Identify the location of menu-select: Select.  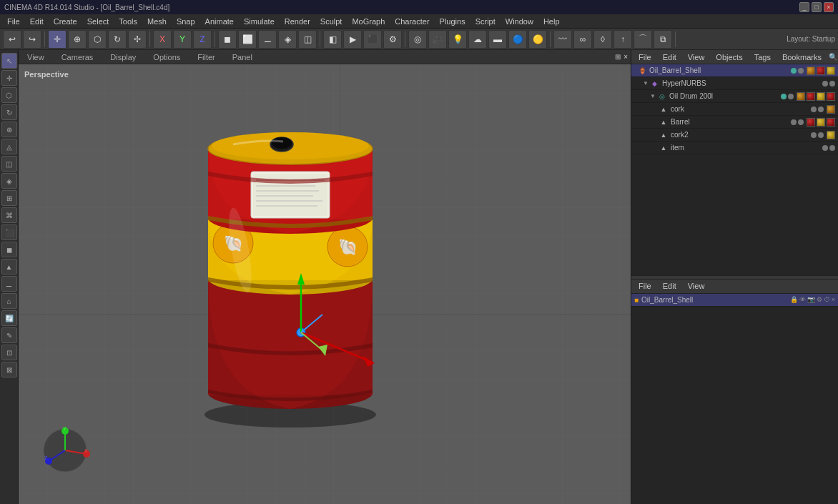
(99, 21).